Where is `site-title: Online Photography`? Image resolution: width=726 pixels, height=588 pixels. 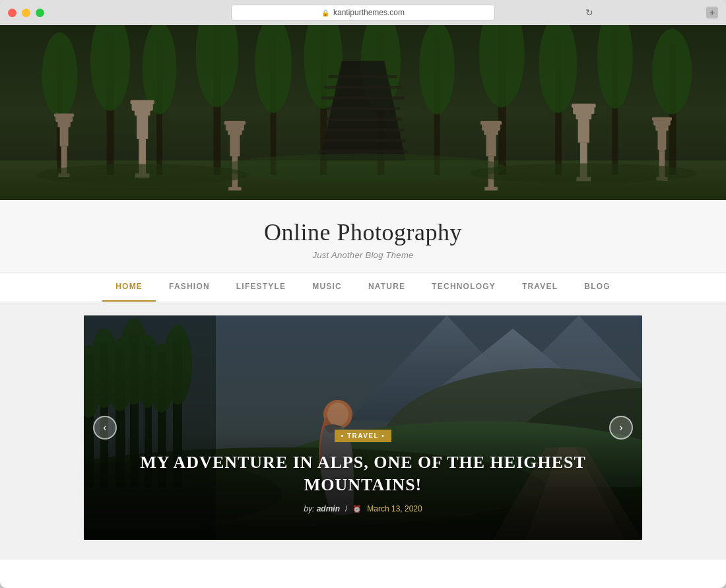
site-title: Online Photography is located at coordinates (363, 232).